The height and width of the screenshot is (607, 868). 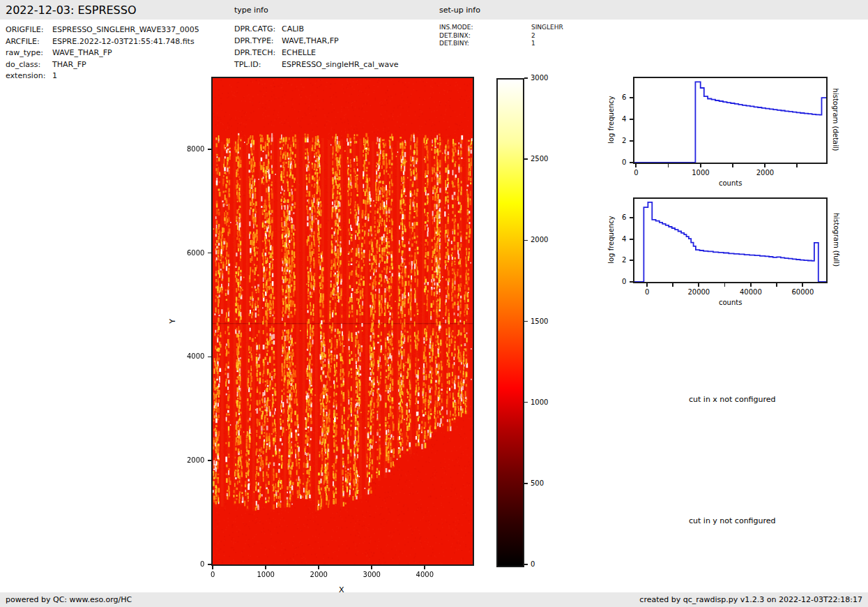 I want to click on histogram-full-y-tick-label: 4, so click(x=624, y=239).